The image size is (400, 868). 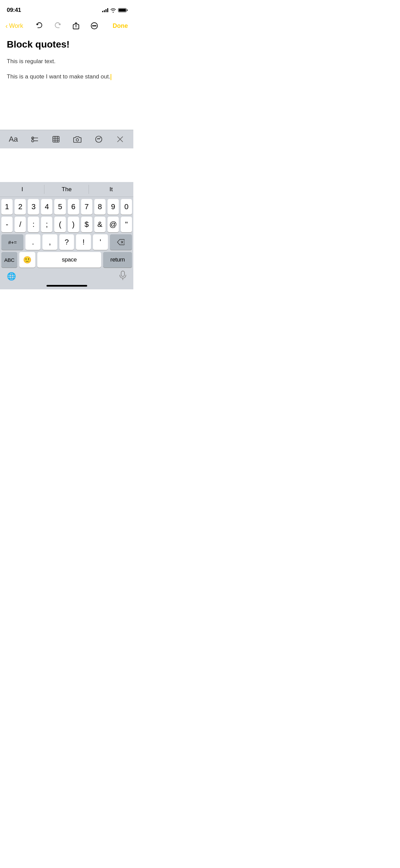 What do you see at coordinates (7, 207) in the screenshot?
I see `key-1: 1` at bounding box center [7, 207].